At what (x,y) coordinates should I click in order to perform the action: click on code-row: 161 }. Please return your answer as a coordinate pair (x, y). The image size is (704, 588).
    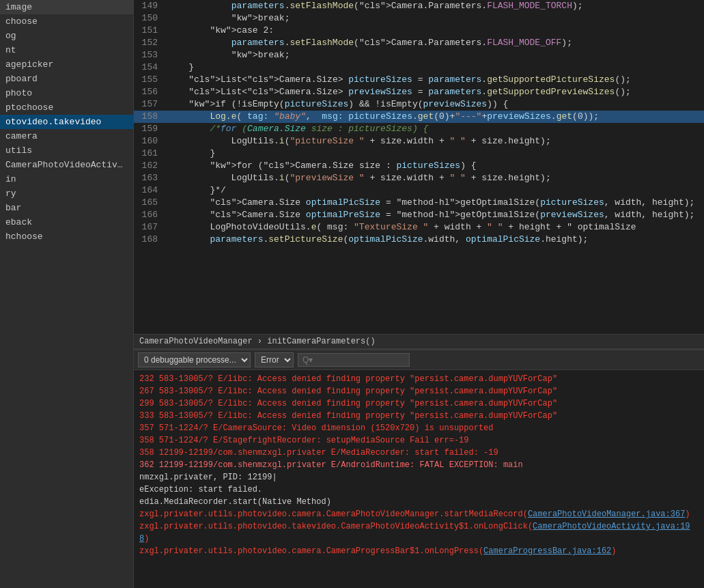
    Looking at the image, I should click on (419, 154).